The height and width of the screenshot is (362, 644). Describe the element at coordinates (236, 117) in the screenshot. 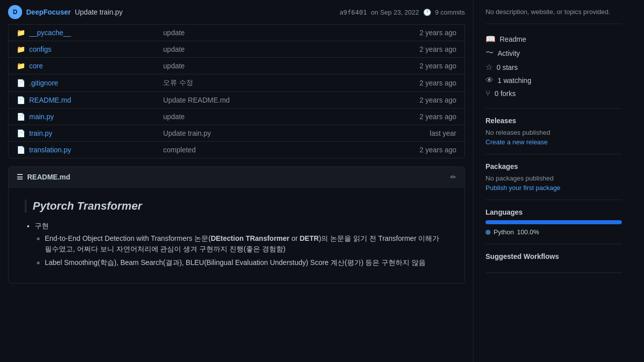

I see `table-row: 📄 main.py update 2 years ago` at that location.